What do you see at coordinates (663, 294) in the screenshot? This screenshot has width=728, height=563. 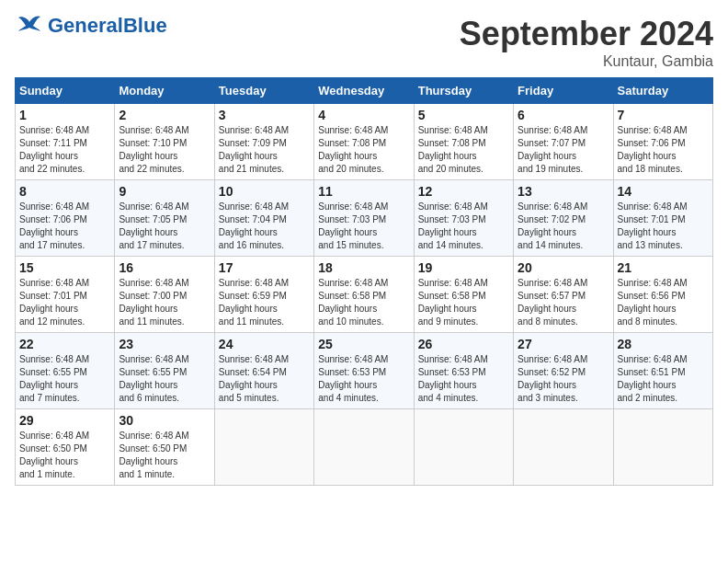 I see `calendar-day-cell: 21 Sunrise: 6:48 AM Sunset: 6:56 PM Dayl…` at bounding box center [663, 294].